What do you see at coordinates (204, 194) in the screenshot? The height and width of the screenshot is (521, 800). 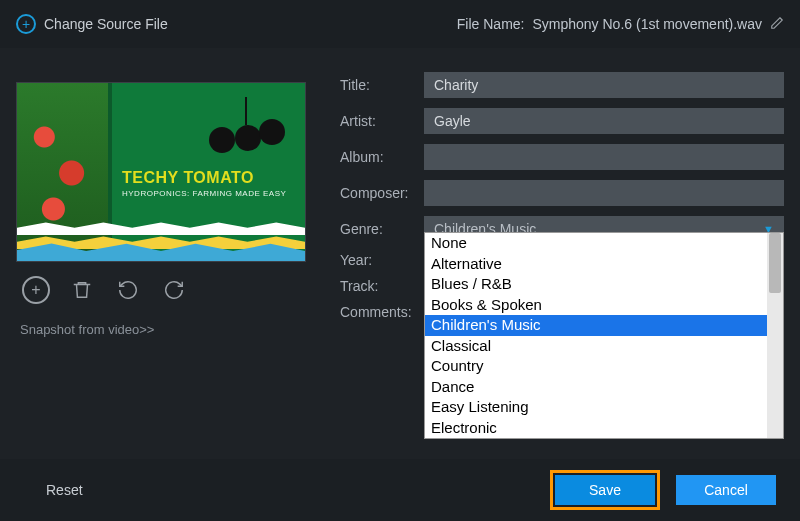 I see `brand-subtitle: HYDROPONICS: FARMING MADE EASY` at bounding box center [204, 194].